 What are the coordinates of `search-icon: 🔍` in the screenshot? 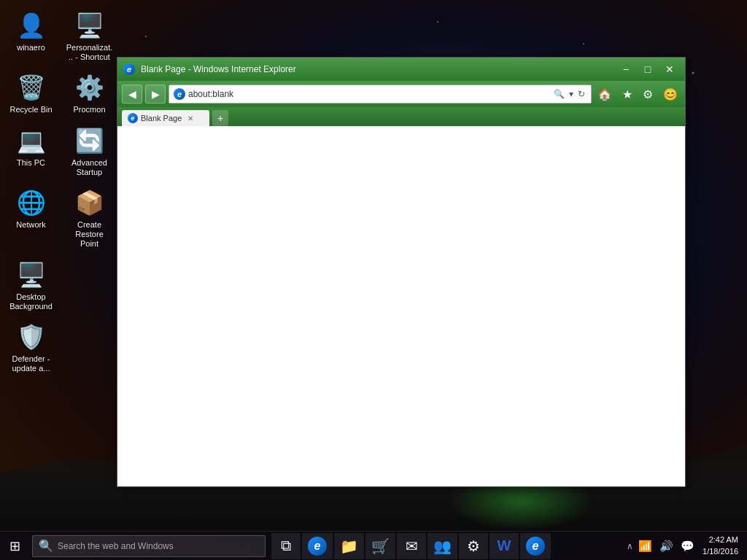 It's located at (46, 545).